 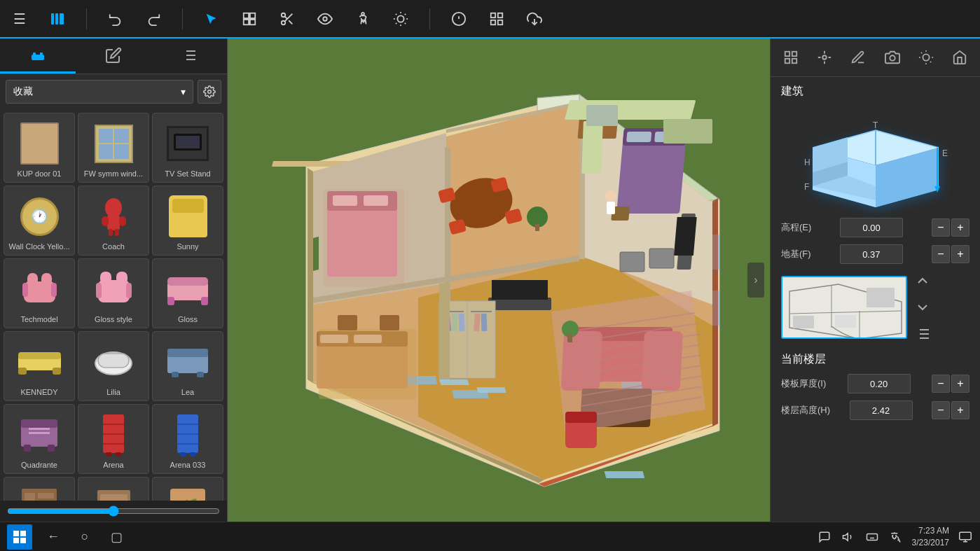 I want to click on library-button, so click(x=57, y=19).